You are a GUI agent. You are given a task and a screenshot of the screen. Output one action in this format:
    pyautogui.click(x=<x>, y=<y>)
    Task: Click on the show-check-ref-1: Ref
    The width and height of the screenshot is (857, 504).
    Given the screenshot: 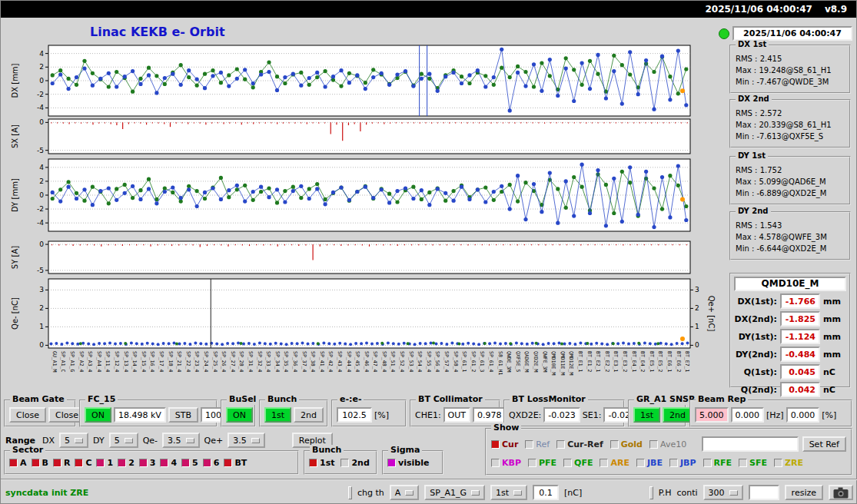 What is the action you would take?
    pyautogui.click(x=537, y=444)
    